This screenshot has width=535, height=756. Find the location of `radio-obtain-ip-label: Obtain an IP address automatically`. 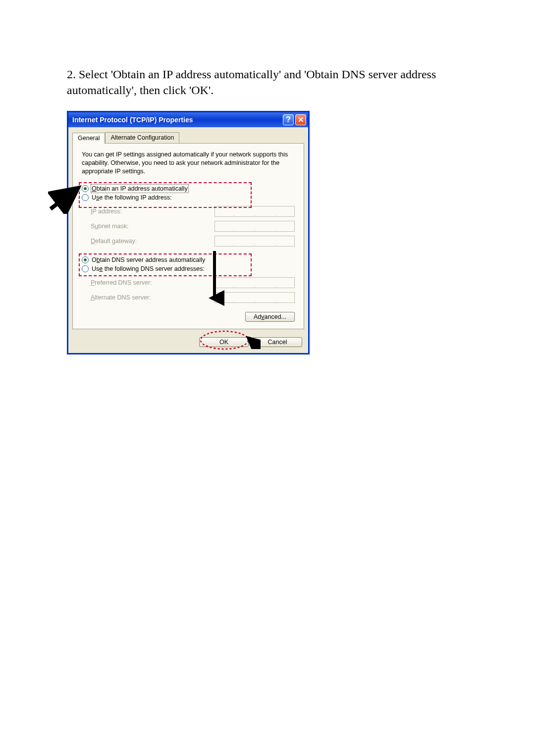

radio-obtain-ip-label: Obtain an IP address automatically is located at coordinates (140, 189).